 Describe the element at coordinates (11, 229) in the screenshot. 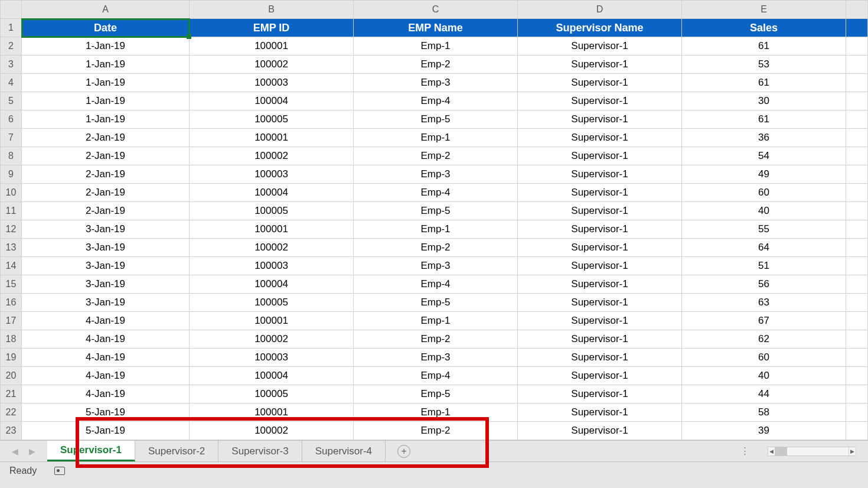

I see `row-header: 12` at that location.